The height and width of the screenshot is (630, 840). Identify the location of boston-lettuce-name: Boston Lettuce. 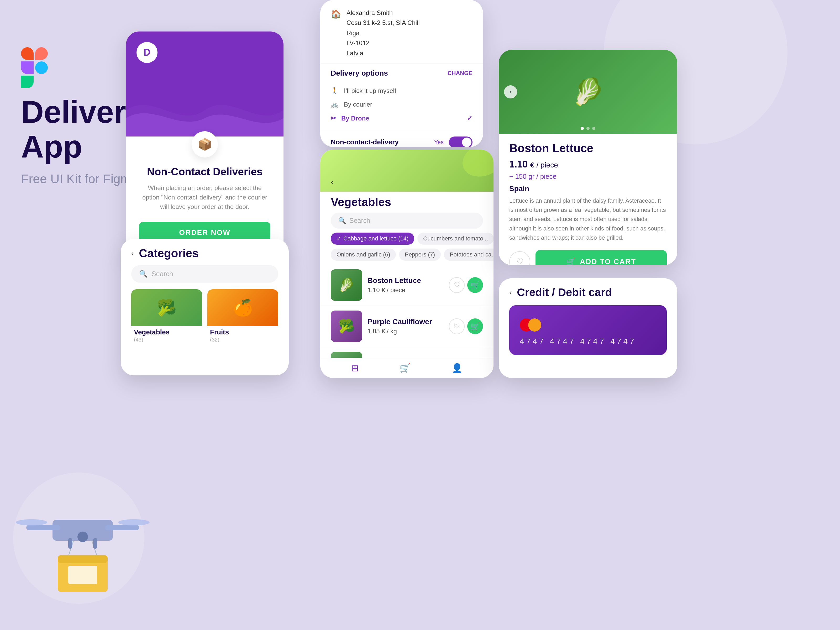
(406, 281).